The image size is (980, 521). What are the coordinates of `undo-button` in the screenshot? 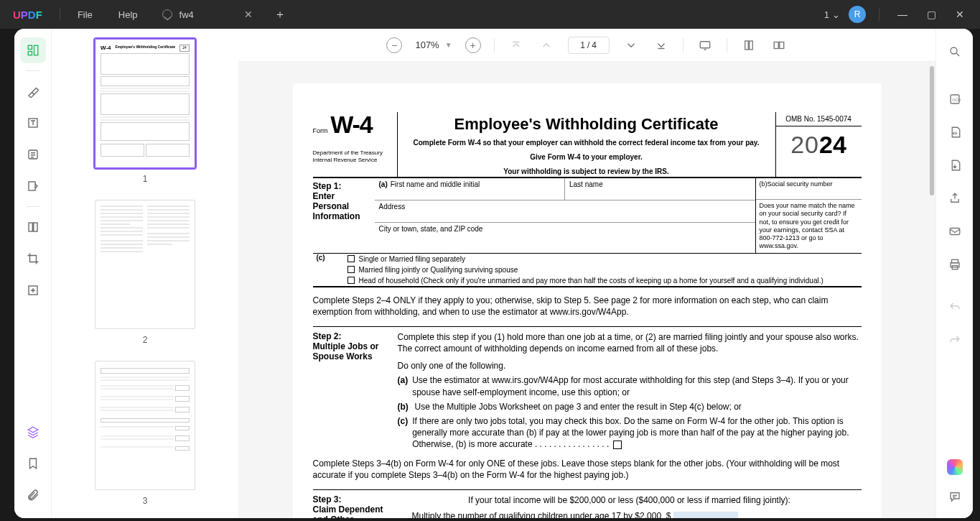 It's located at (955, 308).